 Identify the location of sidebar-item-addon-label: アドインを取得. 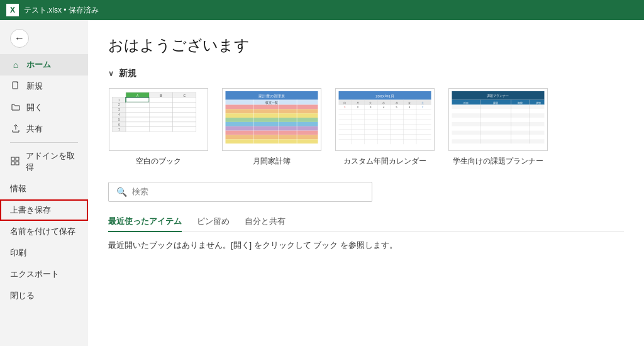
(52, 162).